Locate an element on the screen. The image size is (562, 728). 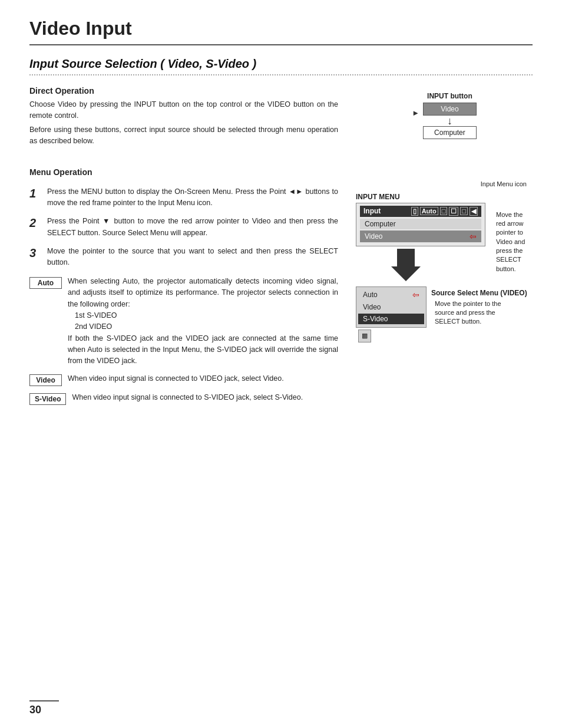
im-header-icon5: ◀ is located at coordinates (474, 211).